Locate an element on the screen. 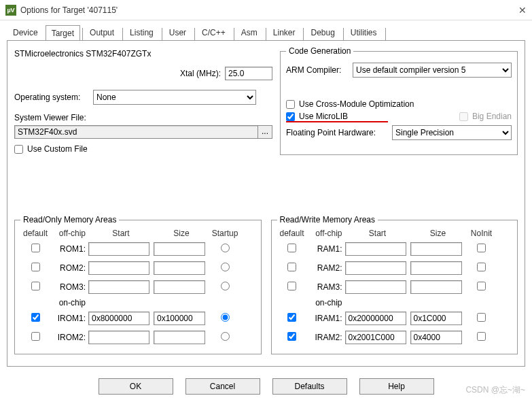 This screenshot has height=400, width=532. app-icon: µV is located at coordinates (11, 10).